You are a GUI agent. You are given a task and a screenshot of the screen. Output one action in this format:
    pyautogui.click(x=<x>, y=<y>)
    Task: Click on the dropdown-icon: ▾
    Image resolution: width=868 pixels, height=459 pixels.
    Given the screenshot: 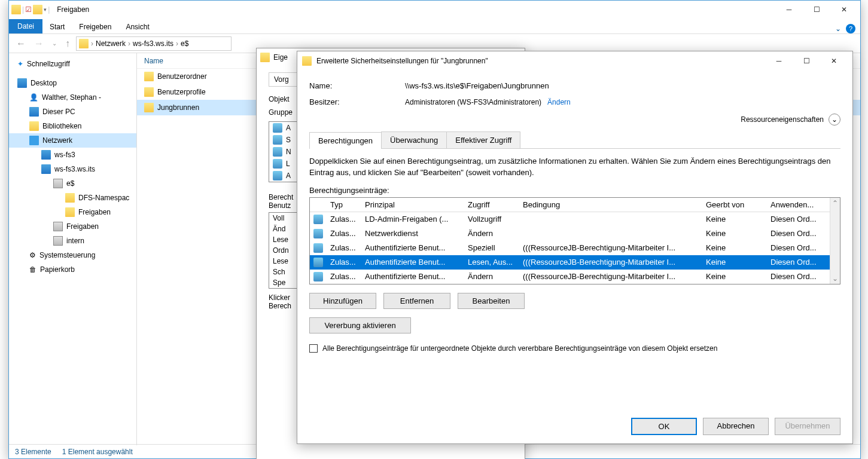 What is the action you would take?
    pyautogui.click(x=45, y=10)
    